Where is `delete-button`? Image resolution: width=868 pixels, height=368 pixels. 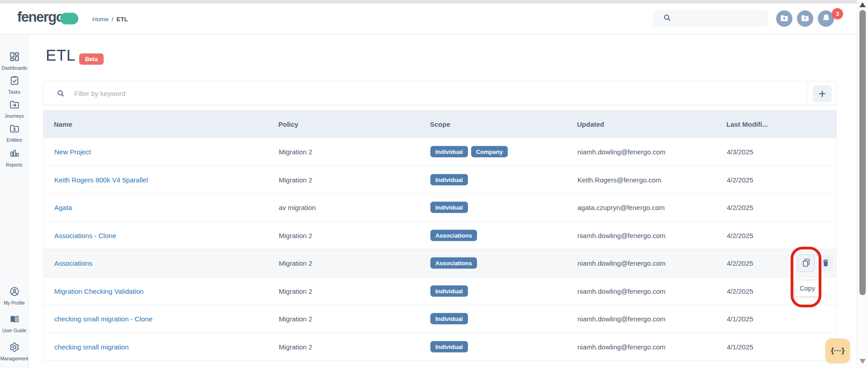
delete-button is located at coordinates (825, 263).